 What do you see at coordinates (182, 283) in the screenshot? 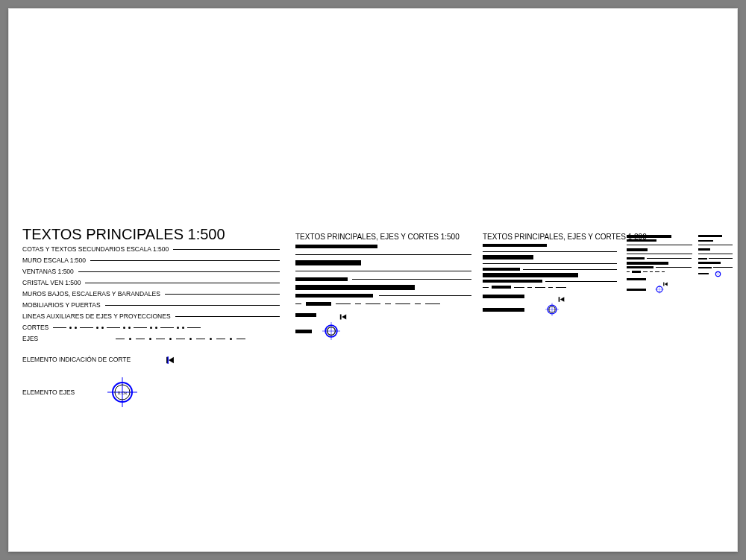
I see `line-cristal` at bounding box center [182, 283].